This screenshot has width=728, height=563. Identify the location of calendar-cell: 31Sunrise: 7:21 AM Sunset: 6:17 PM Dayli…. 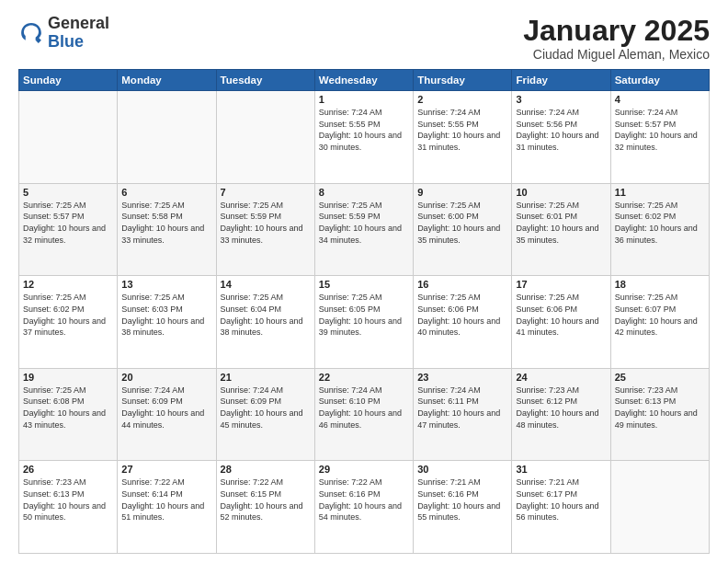
(561, 508).